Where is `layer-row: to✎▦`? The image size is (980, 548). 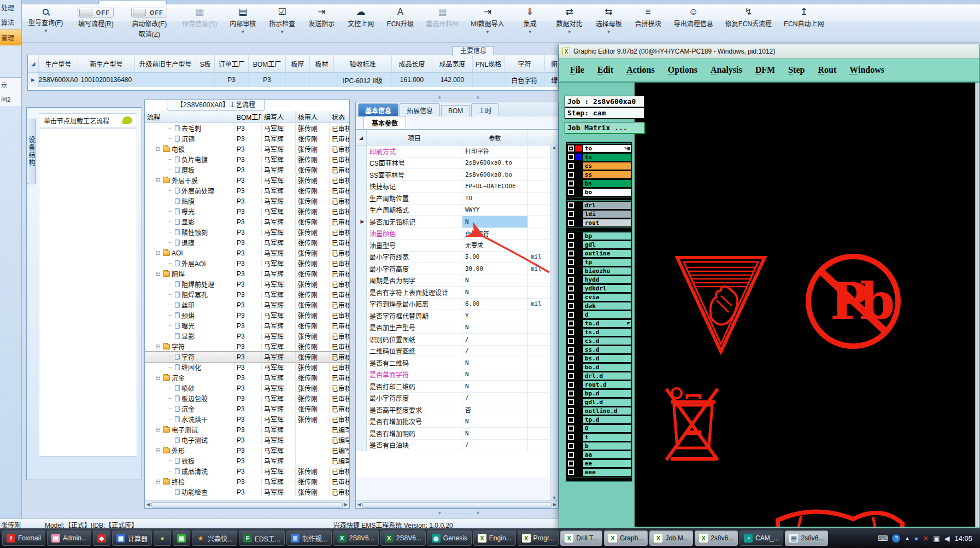 layer-row: to✎▦ is located at coordinates (599, 149).